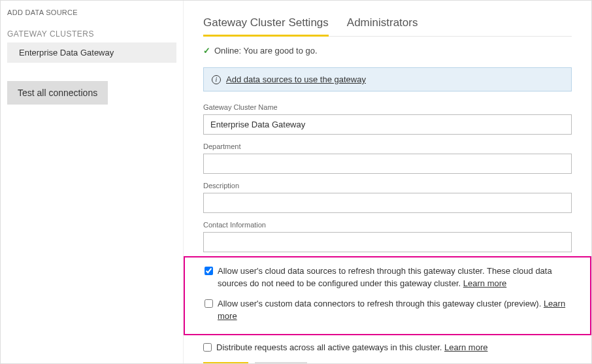 The height and width of the screenshot is (364, 592). Describe the element at coordinates (216, 80) in the screenshot. I see `info-icon: i` at that location.